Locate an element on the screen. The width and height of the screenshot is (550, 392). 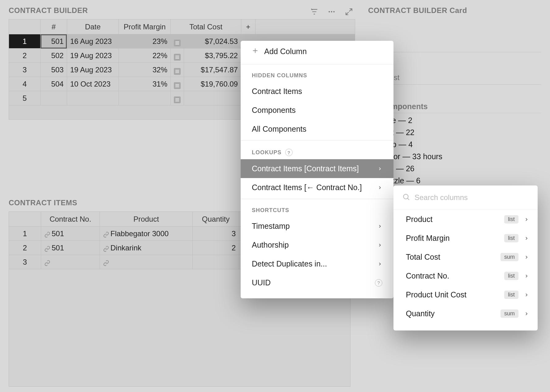
lookup-item: Contract Items [Contract Items] is located at coordinates (317, 169).